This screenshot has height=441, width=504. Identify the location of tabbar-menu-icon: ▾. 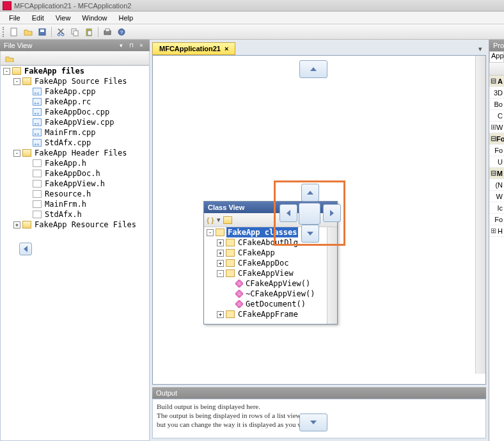
(480, 49).